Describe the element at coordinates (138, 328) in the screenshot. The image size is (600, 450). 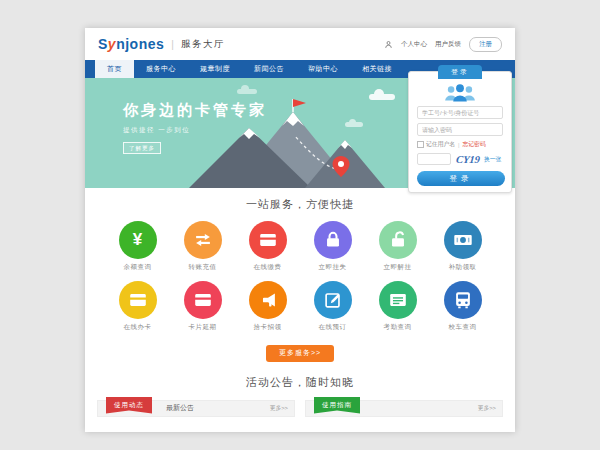
I see `service-label: 在线办卡` at that location.